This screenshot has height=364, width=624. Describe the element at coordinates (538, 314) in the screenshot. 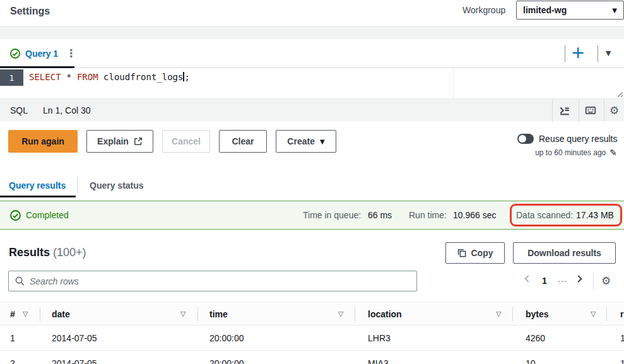

I see `column-header-bytes: bytes` at that location.